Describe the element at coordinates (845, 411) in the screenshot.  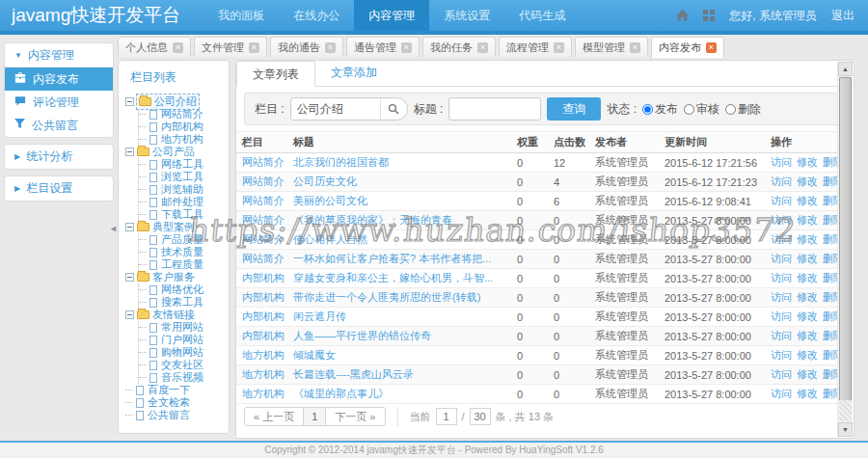
I see `scrollbar-track` at that location.